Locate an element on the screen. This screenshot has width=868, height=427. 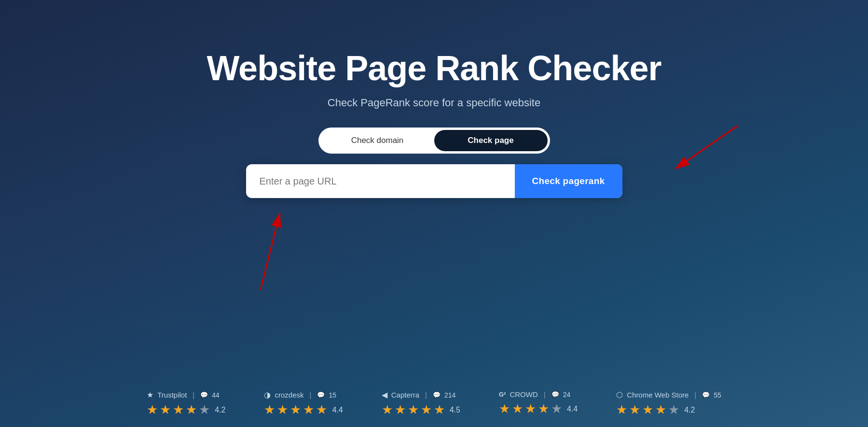
tab-switcher: Check domain Check page is located at coordinates (434, 141).